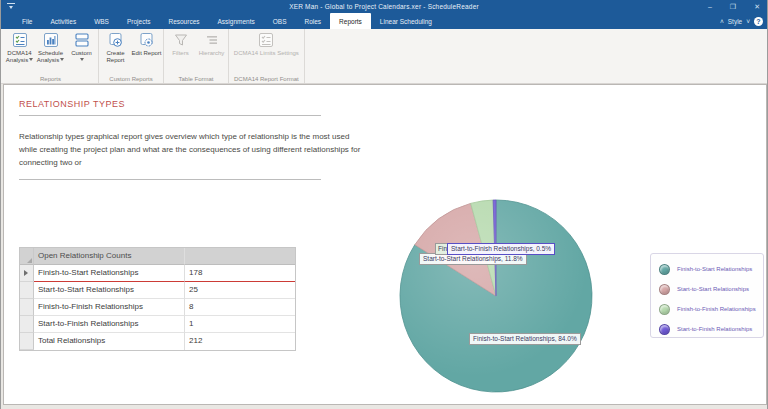 The height and width of the screenshot is (409, 768). What do you see at coordinates (266, 52) in the screenshot?
I see `dcma14-limits-settings-button: DCMA14 Limits Settings` at bounding box center [266, 52].